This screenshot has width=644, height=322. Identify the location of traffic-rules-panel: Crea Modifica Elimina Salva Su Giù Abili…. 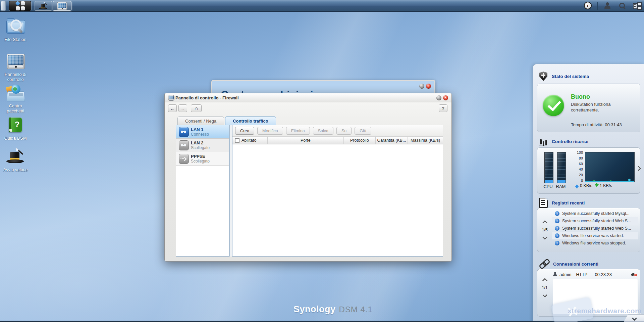
(337, 191).